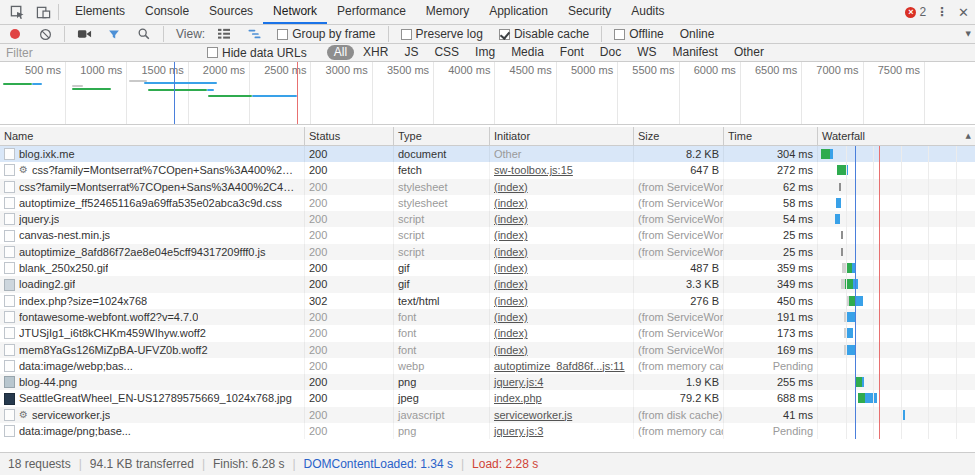 Image resolution: width=975 pixels, height=475 pixels. I want to click on column-header-type: Type, so click(442, 136).